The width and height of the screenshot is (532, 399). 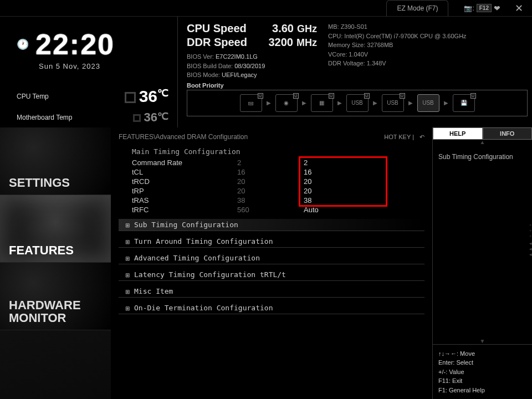 What do you see at coordinates (464, 103) in the screenshot?
I see `boot-device-floppy: 💾U` at bounding box center [464, 103].